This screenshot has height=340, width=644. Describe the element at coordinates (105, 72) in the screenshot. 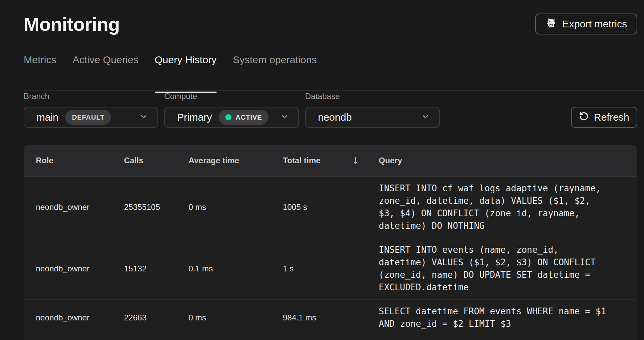

I see `tab-active-queries: Active Queries` at that location.